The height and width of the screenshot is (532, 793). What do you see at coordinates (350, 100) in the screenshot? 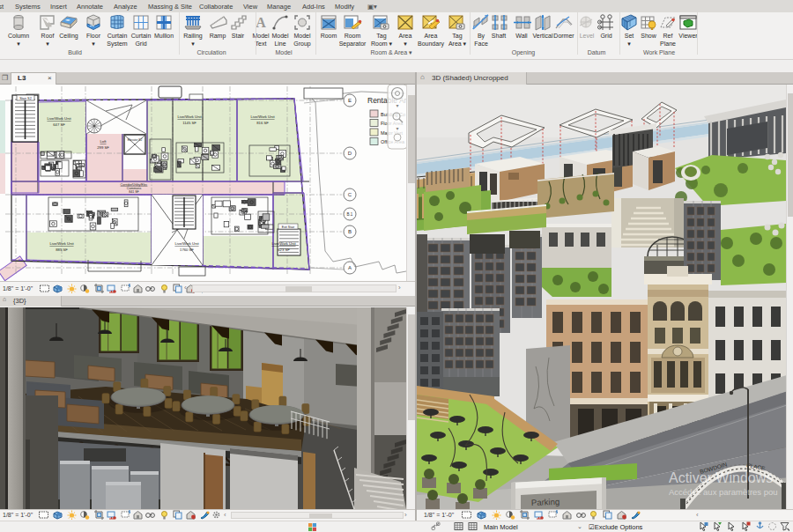
I see `svg-text: E` at bounding box center [350, 100].